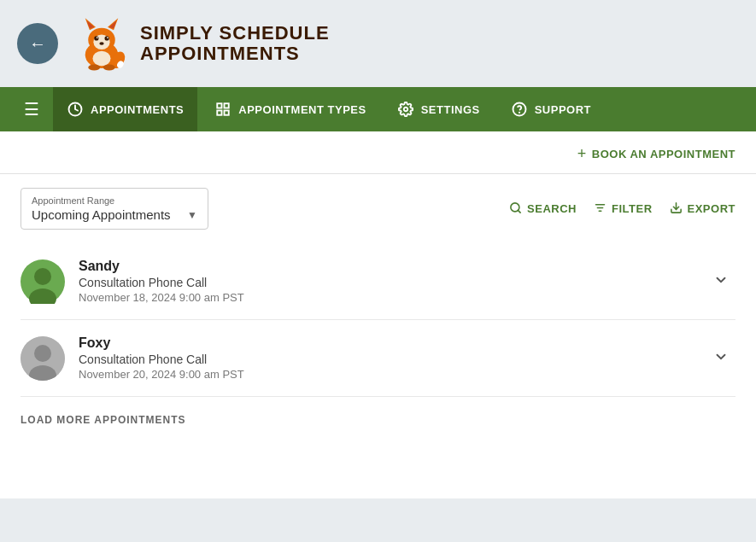 The height and width of the screenshot is (542, 756). What do you see at coordinates (137, 109) in the screenshot?
I see `nav-appointments-label: APPOINTMENTS` at bounding box center [137, 109].